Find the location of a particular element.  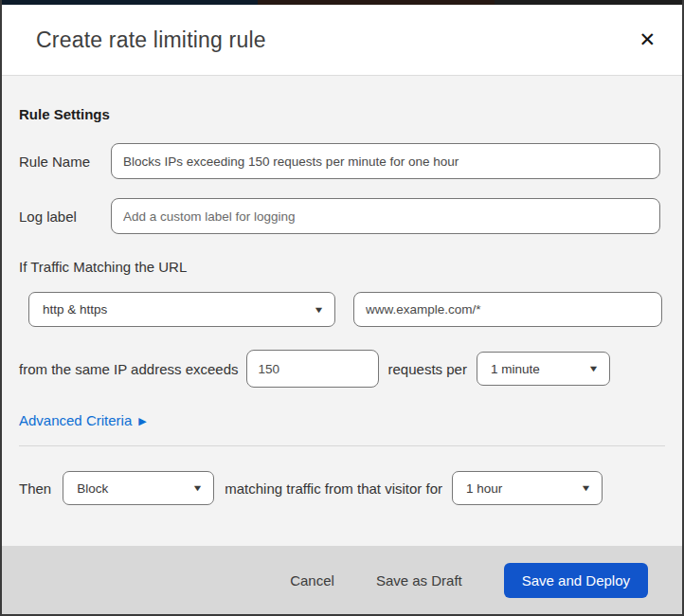

url-match-row: http & https ▼ is located at coordinates (347, 309).